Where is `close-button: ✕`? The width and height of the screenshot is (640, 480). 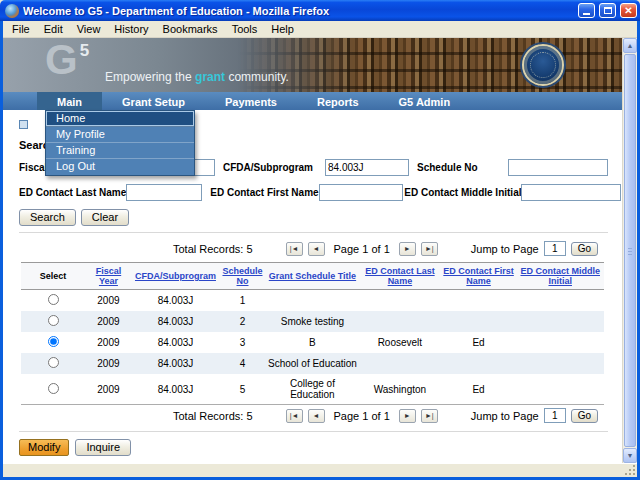
close-button: ✕ is located at coordinates (628, 10).